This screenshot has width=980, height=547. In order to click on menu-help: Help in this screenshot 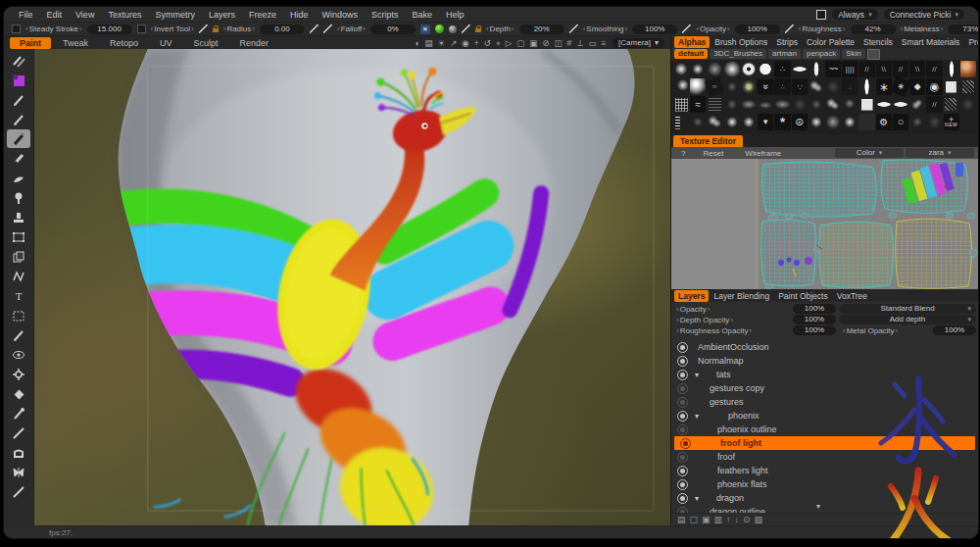, I will do `click(455, 15)`.